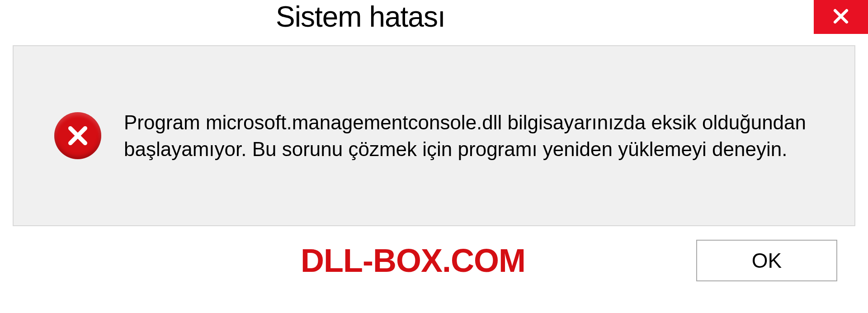 This screenshot has width=868, height=313. Describe the element at coordinates (767, 261) in the screenshot. I see `ok-button: OK` at that location.